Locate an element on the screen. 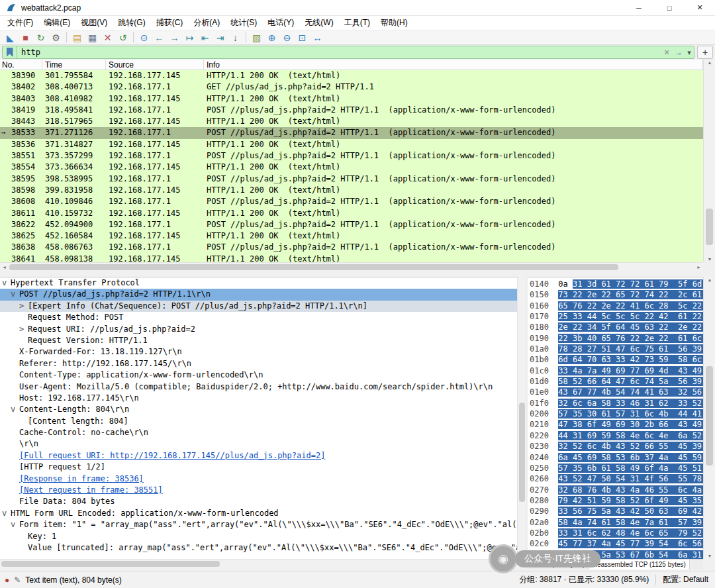  filter-field: http ✕ → ▾ is located at coordinates (348, 52).